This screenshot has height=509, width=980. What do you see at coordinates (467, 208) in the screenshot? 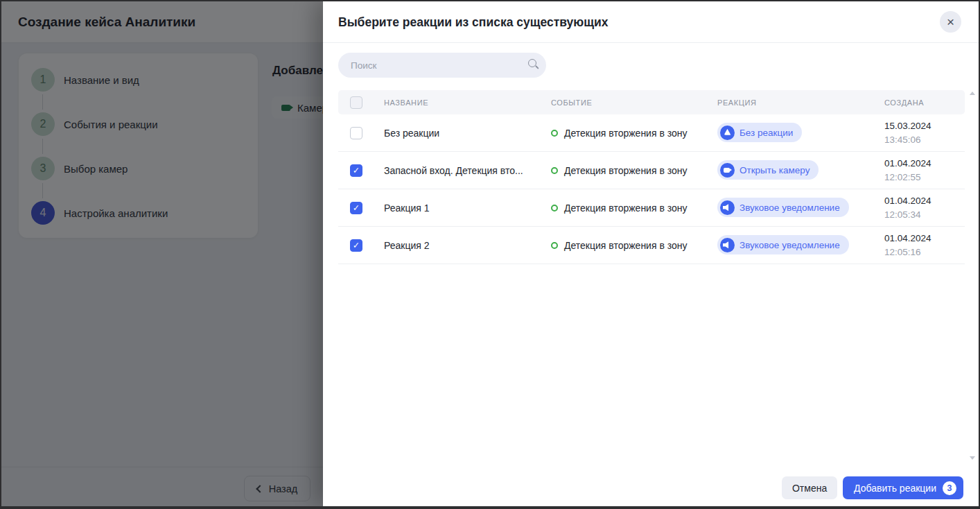
I see `reaction-name: Реакция 1` at bounding box center [467, 208].